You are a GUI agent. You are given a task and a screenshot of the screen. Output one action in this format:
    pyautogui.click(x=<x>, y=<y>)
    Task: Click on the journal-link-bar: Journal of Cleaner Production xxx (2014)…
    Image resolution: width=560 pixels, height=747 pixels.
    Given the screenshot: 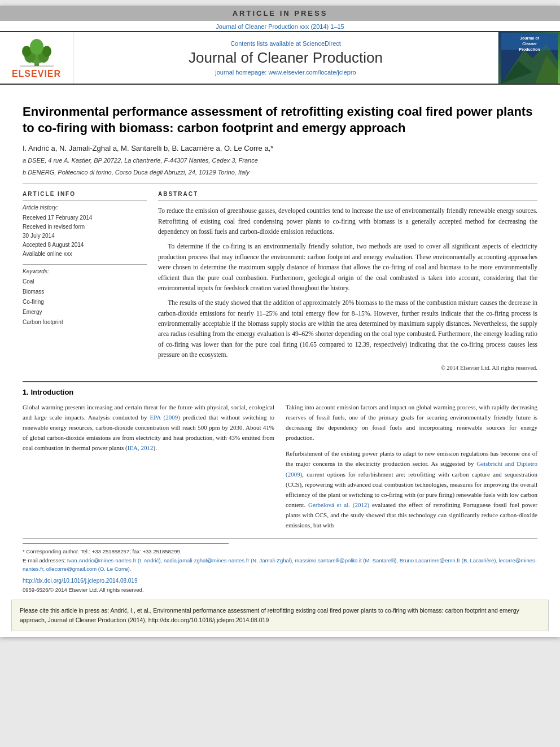 What is the action you would take?
    pyautogui.click(x=280, y=26)
    